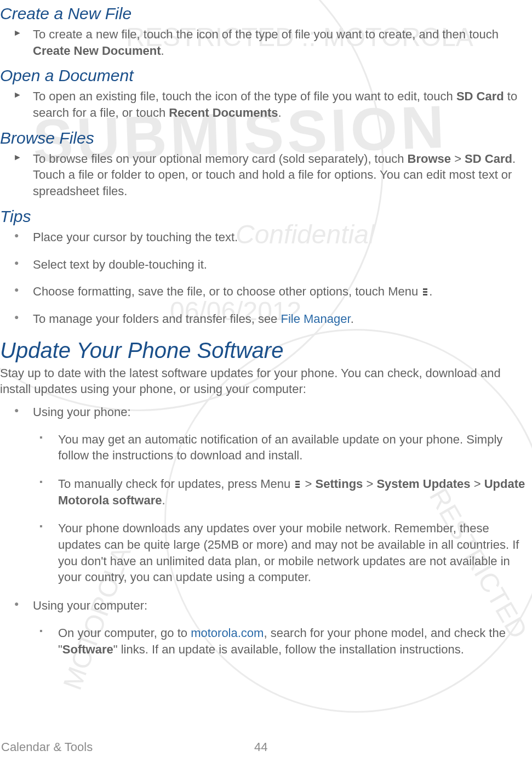 Image resolution: width=532 pixels, height=762 pixels. I want to click on list-item: To manually check for updates, press Men…, so click(278, 492).